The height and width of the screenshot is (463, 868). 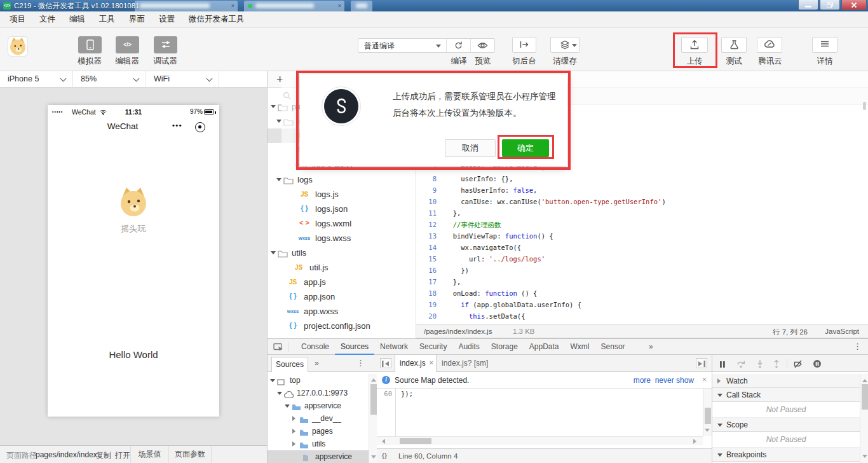 I want to click on compile-mode-select: 普通编译, so click(x=403, y=46).